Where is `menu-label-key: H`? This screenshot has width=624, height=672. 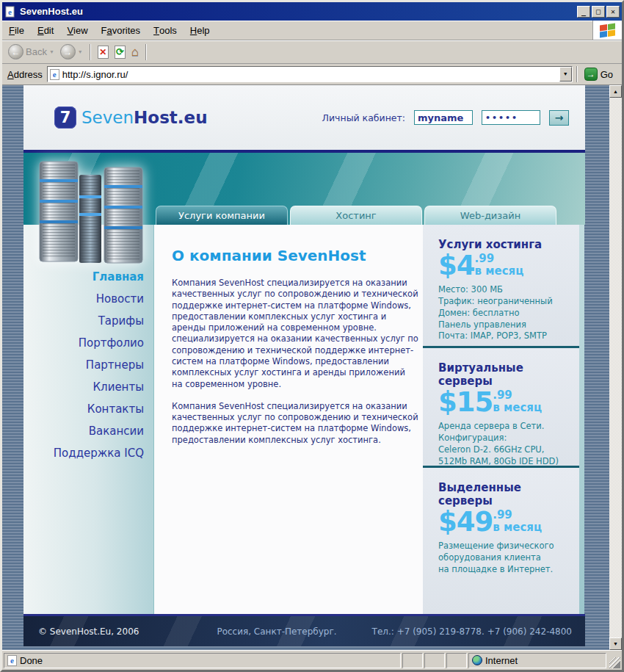
menu-label-key: H is located at coordinates (194, 31).